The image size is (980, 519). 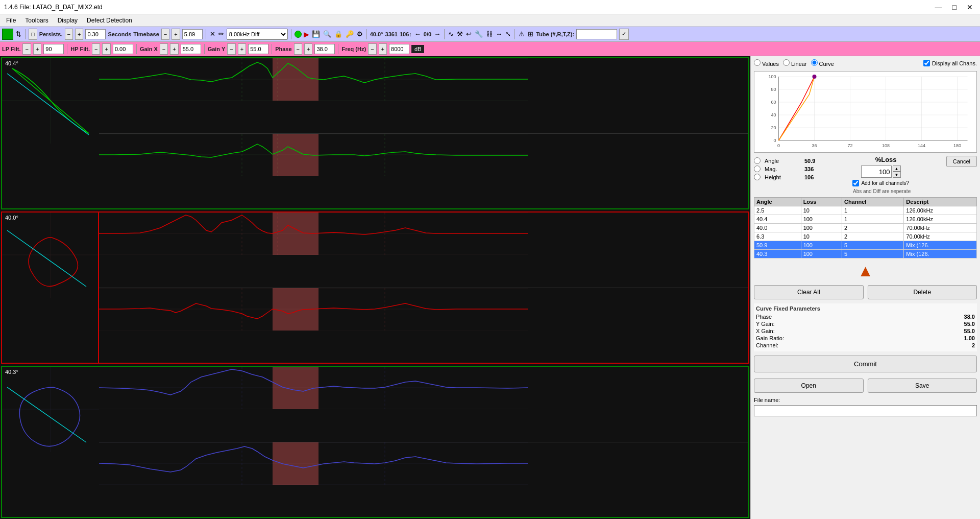 What do you see at coordinates (51, 288) in the screenshot?
I see `lissajous-2: 40.0°` at bounding box center [51, 288].